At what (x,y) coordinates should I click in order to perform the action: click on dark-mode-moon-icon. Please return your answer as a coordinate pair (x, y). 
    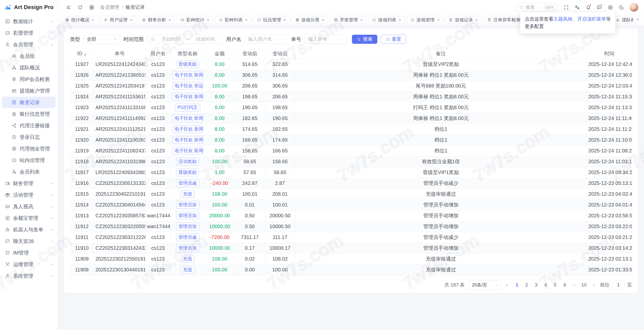
    Looking at the image, I should click on (621, 7).